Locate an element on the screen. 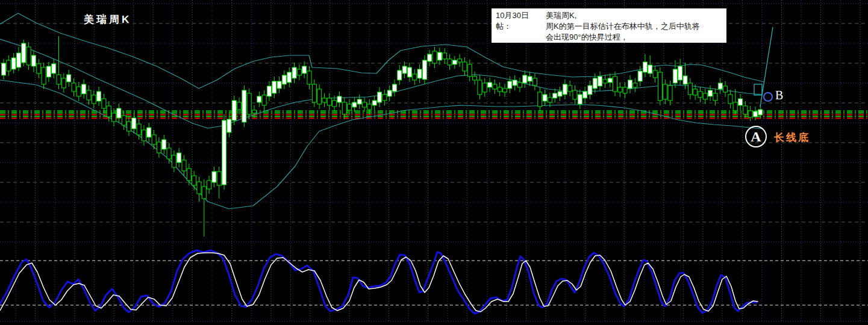 Image resolution: width=868 pixels, height=325 pixels. projection-rectangle is located at coordinates (758, 90).